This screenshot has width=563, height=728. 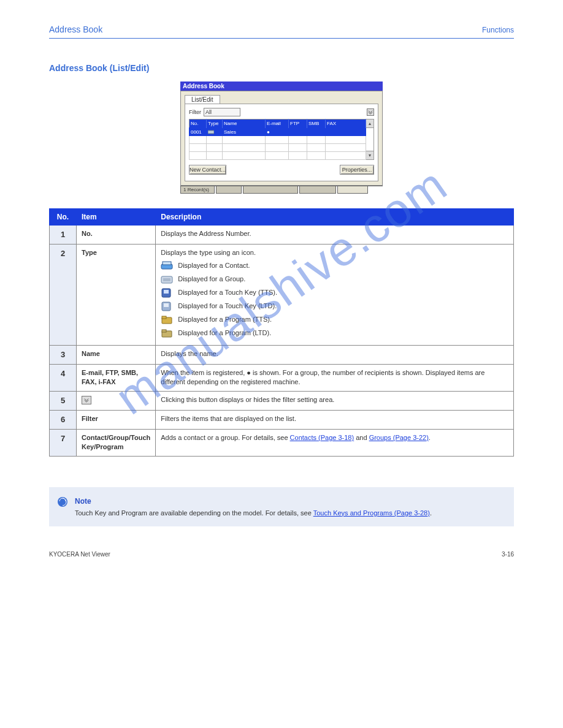 I want to click on desc-row-2: 2 Type Displays the type using an icon. …, so click(x=282, y=295).